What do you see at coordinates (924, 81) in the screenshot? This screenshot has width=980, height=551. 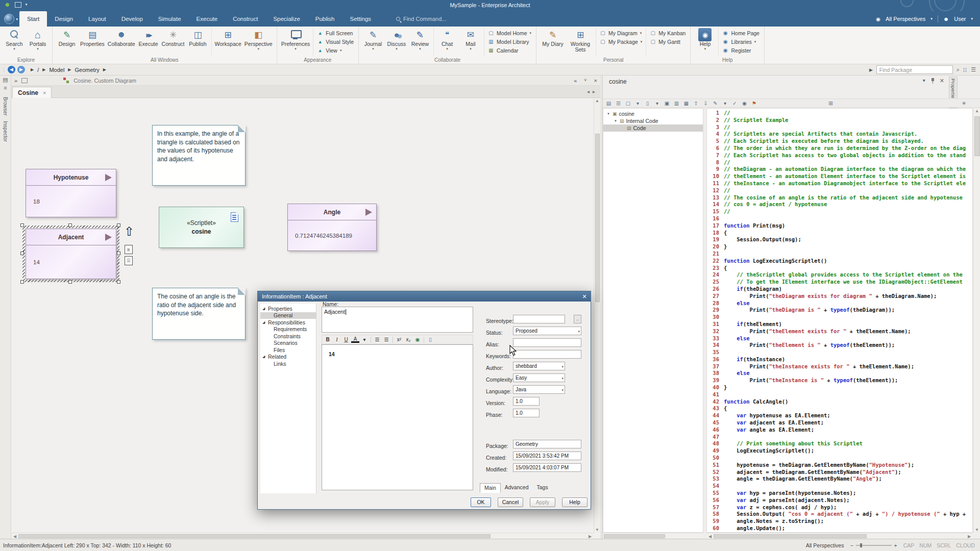 I see `chevron-down-icon: ▾` at bounding box center [924, 81].